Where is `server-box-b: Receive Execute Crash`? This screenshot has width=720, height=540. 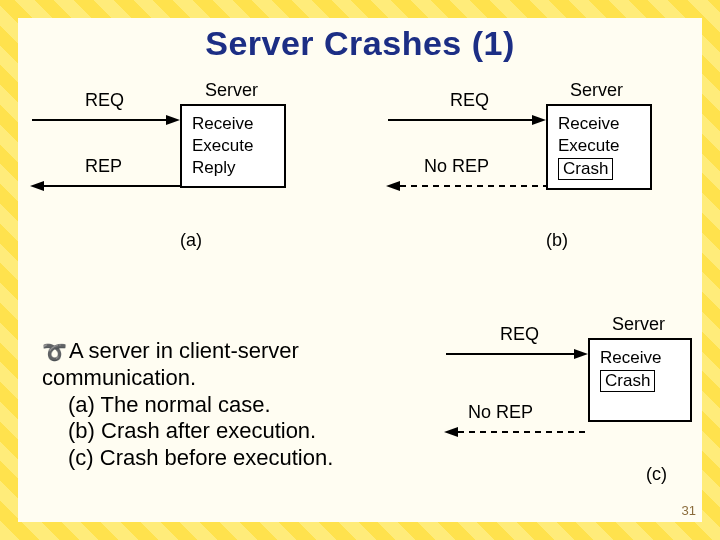 server-box-b: Receive Execute Crash is located at coordinates (599, 147).